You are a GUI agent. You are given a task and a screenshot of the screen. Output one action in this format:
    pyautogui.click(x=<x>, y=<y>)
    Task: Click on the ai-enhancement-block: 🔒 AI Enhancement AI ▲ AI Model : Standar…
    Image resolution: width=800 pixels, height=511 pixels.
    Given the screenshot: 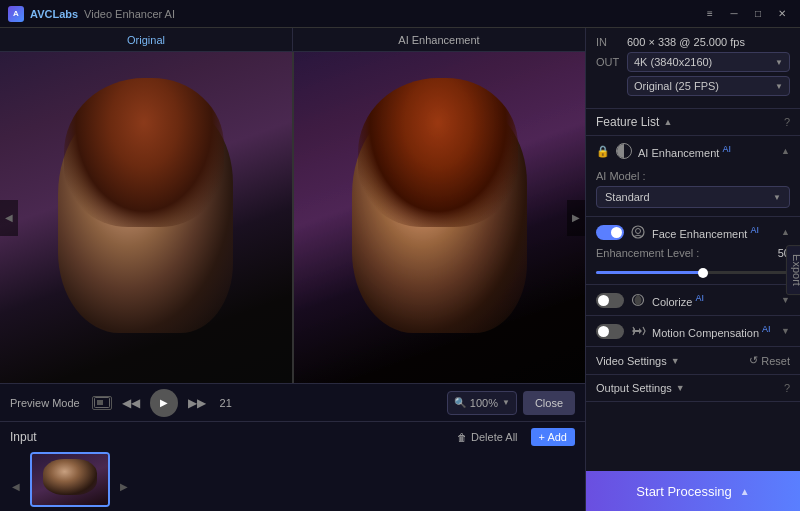 What is the action you would take?
    pyautogui.click(x=693, y=176)
    